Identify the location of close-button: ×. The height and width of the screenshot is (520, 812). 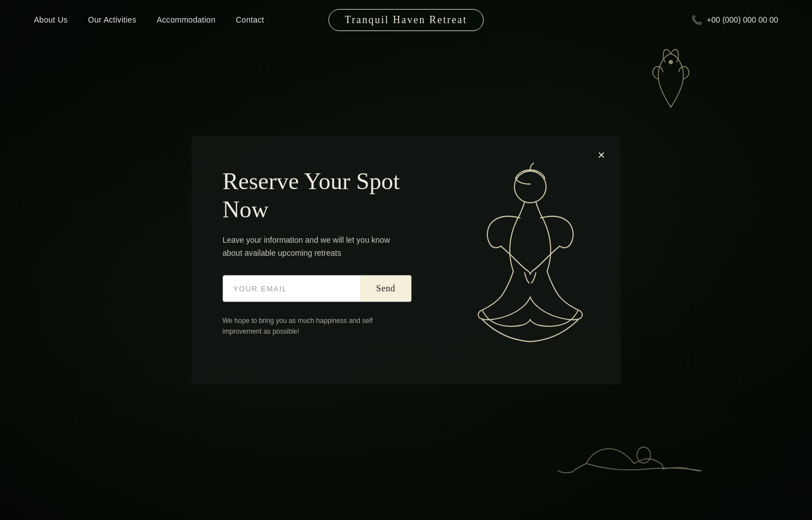
(601, 155).